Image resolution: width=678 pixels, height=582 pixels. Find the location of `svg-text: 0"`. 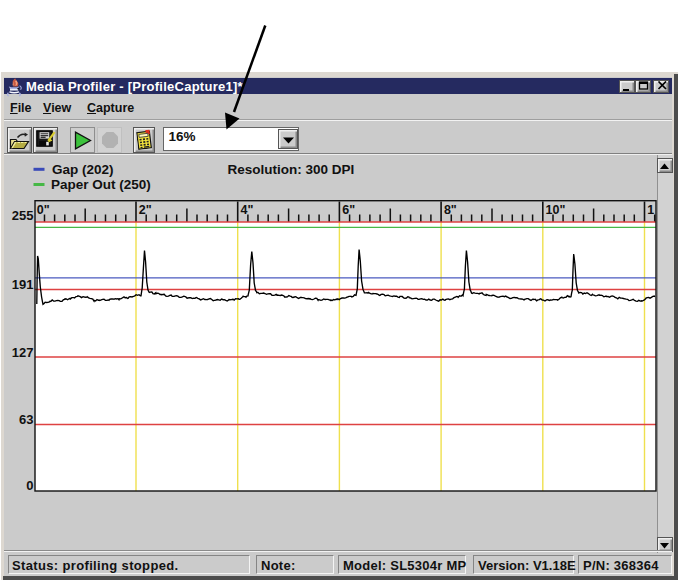

svg-text: 0" is located at coordinates (44, 210).